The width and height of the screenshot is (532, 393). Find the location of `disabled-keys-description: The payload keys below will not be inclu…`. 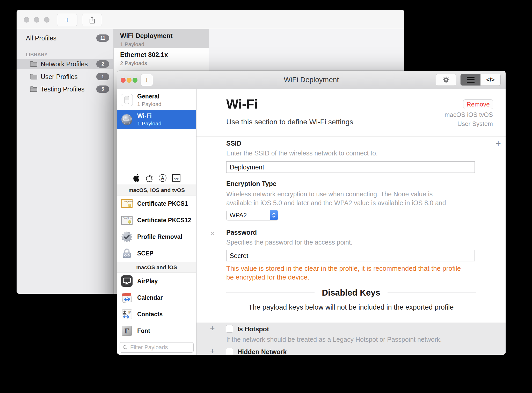

disabled-keys-description: The payload keys below will not be inclu… is located at coordinates (351, 307).